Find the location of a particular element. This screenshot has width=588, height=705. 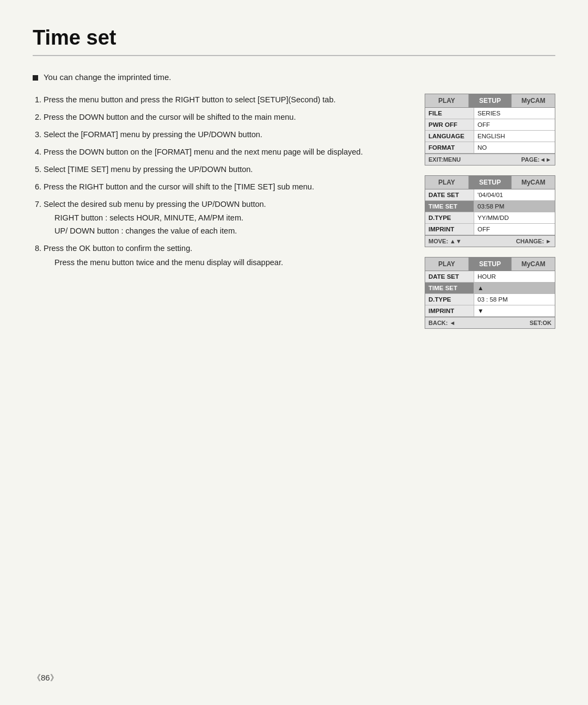

menu3-row-dateset-label: DATE SET is located at coordinates (450, 277).